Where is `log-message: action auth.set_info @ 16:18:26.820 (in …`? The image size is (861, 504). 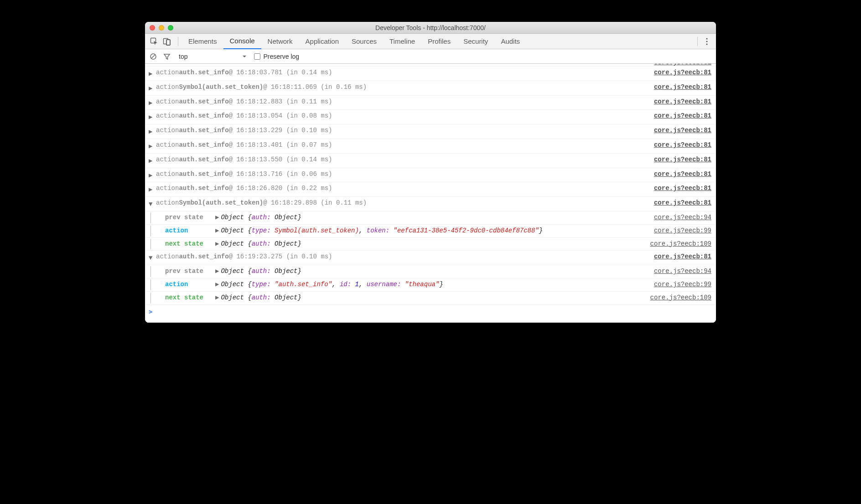 log-message: action auth.set_info @ 16:18:26.820 (in … is located at coordinates (401, 190).